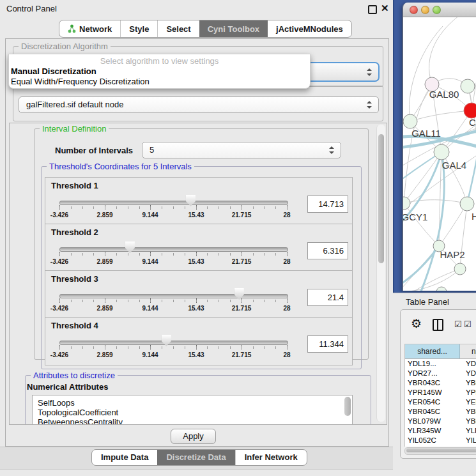 The height and width of the screenshot is (476, 476). What do you see at coordinates (198, 104) in the screenshot?
I see `table-data-group: Table Data galFiltered.sif default node` at bounding box center [198, 104].